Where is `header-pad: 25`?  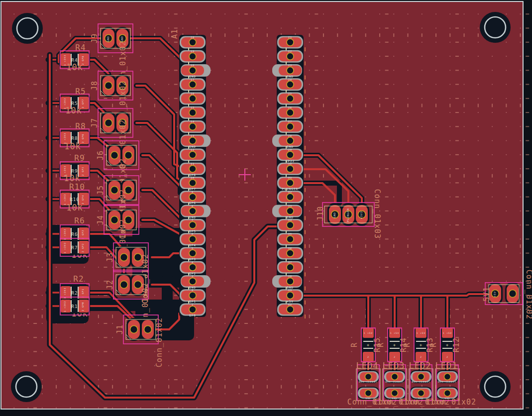 header-pad: 25 is located at coordinates (290, 99).